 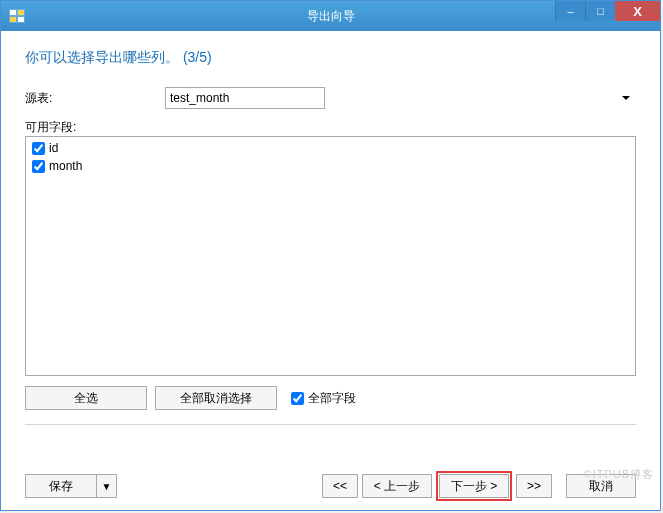 What do you see at coordinates (340, 486) in the screenshot?
I see `first-button: <<` at bounding box center [340, 486].